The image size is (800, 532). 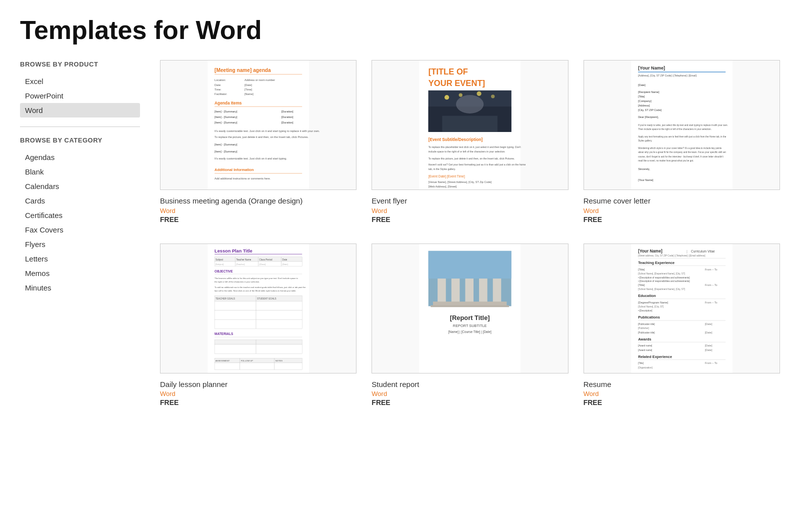 I want to click on sidebar-item-calendars: Calendars, so click(x=80, y=186).